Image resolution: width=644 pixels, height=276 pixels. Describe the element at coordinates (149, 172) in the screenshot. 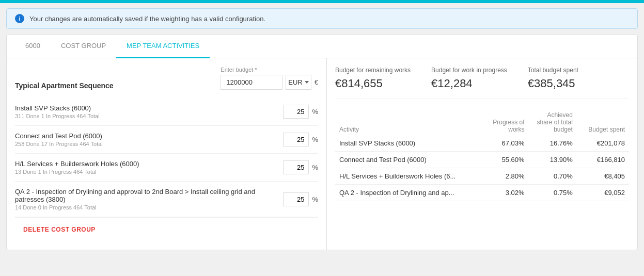

I see `activity-sub-2: 13 Done 1 In Progress 464 Total` at that location.